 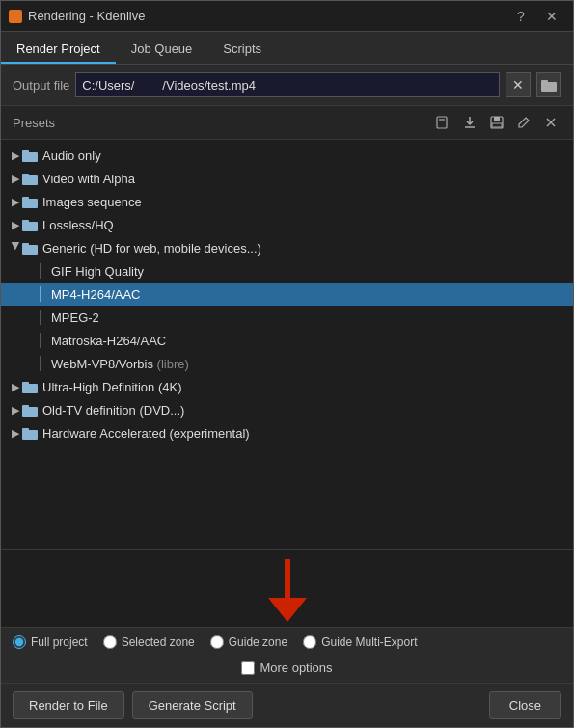 What do you see at coordinates (551, 122) in the screenshot?
I see `delete-icon` at bounding box center [551, 122].